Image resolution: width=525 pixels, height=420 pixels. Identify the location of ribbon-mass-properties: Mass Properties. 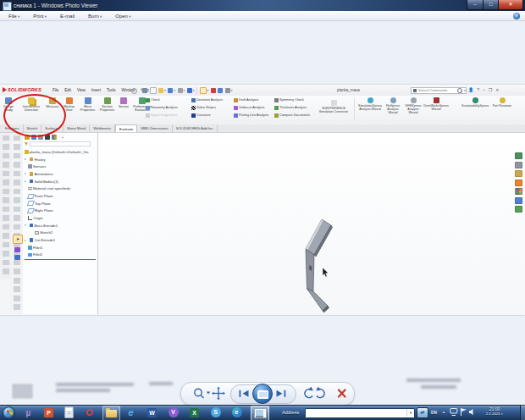
(88, 105).